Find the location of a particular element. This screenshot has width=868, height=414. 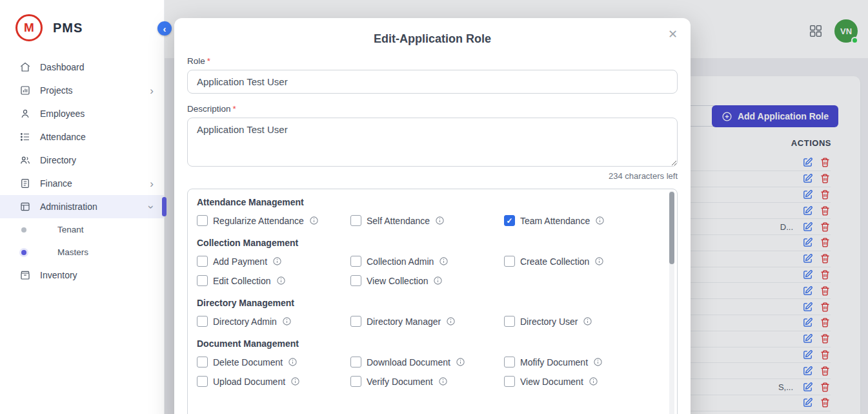

role-label-text: Role is located at coordinates (196, 61).